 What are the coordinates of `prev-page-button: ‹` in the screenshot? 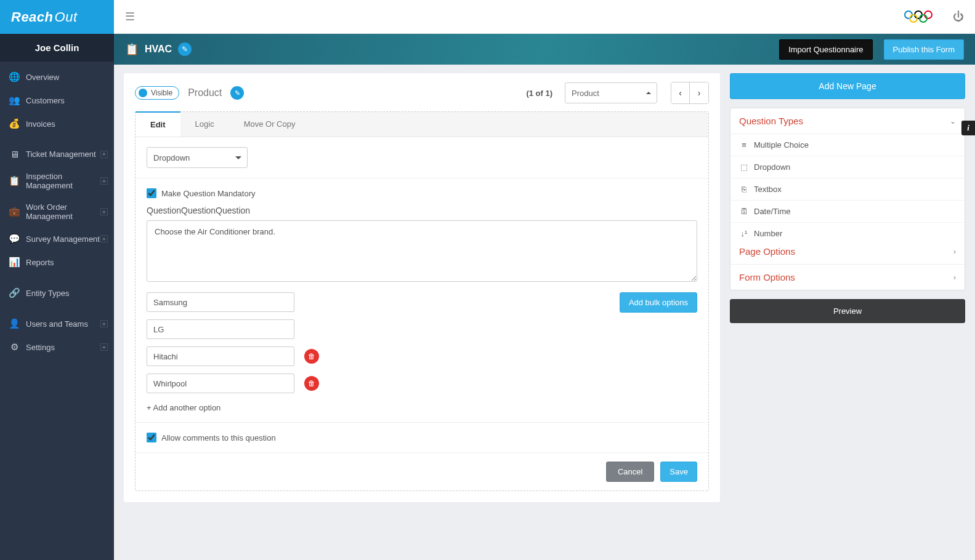 It's located at (681, 93).